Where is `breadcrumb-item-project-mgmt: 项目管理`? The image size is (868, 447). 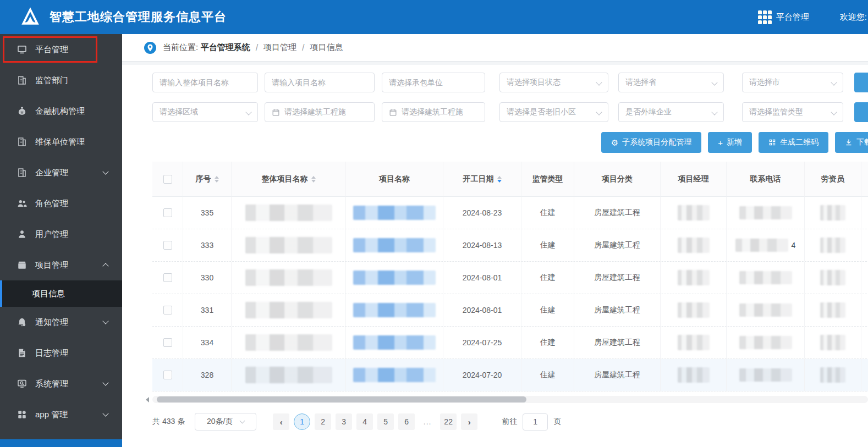
breadcrumb-item-project-mgmt: 项目管理 is located at coordinates (280, 47).